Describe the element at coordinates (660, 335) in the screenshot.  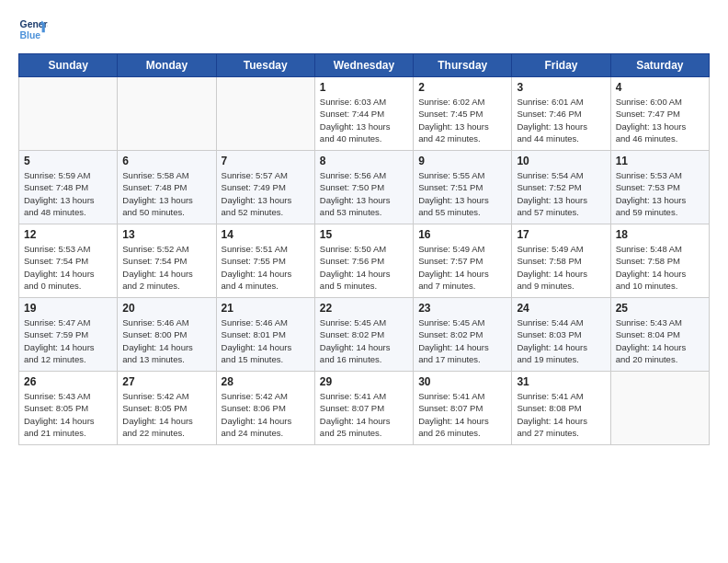
I see `calendar-day-25: 25Sunrise: 5:43 AM Sunset: 8:04 PM Dayli…` at that location.